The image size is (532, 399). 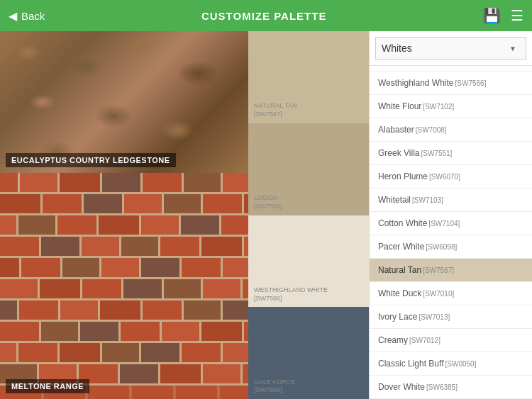 I want to click on color-list-item: Pure White [SW7005], so click(x=451, y=69).